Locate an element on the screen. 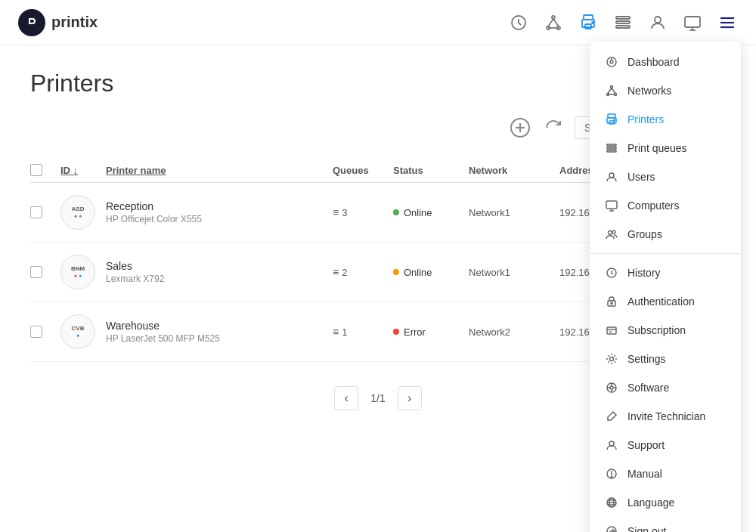  authentication-menu-icon is located at coordinates (612, 302).